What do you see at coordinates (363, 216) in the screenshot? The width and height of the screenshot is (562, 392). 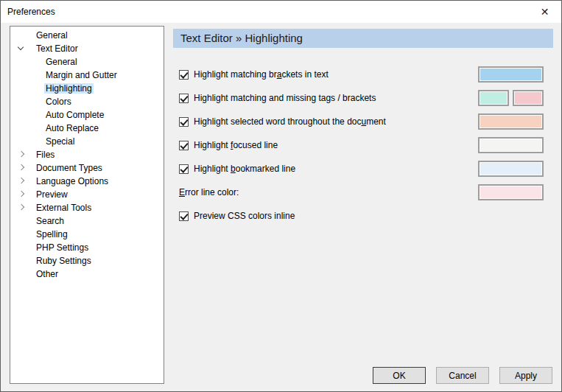 I see `setting-row-preview-css-colors-inline: Preview CSS colors inline` at bounding box center [363, 216].